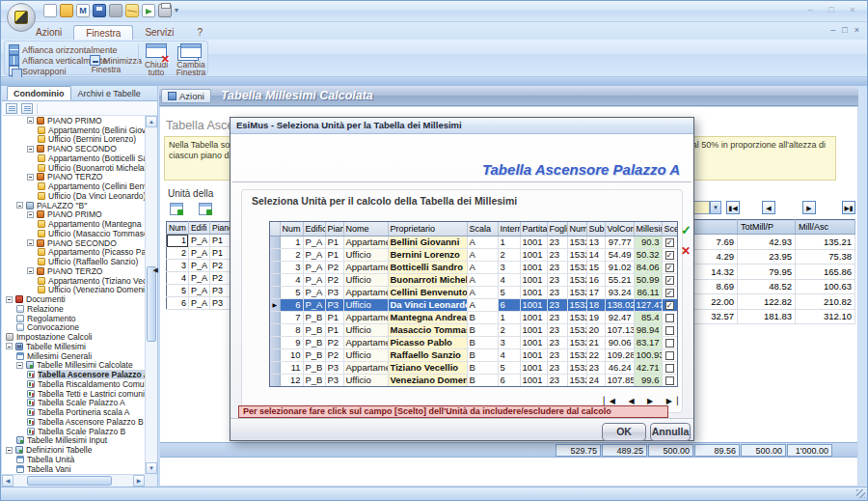  Describe the element at coordinates (509, 280) in the screenshot. I see `grid-cell: 4` at that location.